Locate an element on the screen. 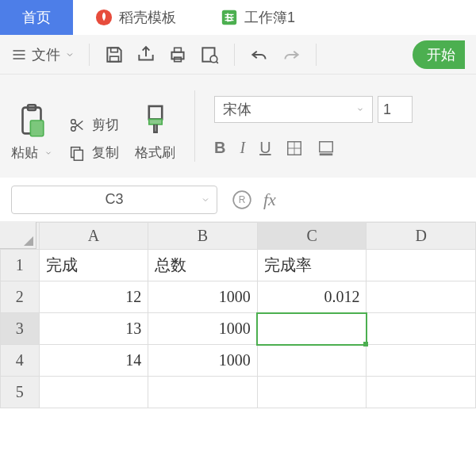 This screenshot has height=467, width=476. col-header-B: B is located at coordinates (203, 236).